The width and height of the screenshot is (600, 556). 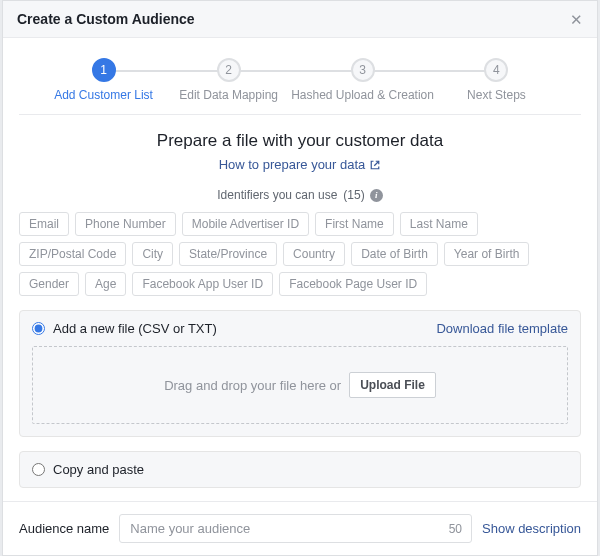 What do you see at coordinates (44, 224) in the screenshot?
I see `chip-email: Email` at bounding box center [44, 224].